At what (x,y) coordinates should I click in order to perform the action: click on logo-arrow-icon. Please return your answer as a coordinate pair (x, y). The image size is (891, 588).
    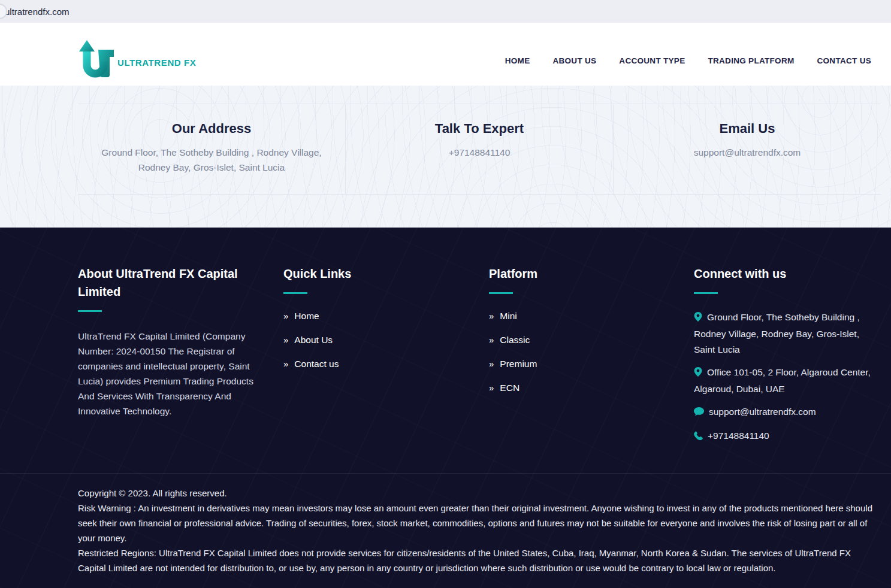
    Looking at the image, I should click on (96, 59).